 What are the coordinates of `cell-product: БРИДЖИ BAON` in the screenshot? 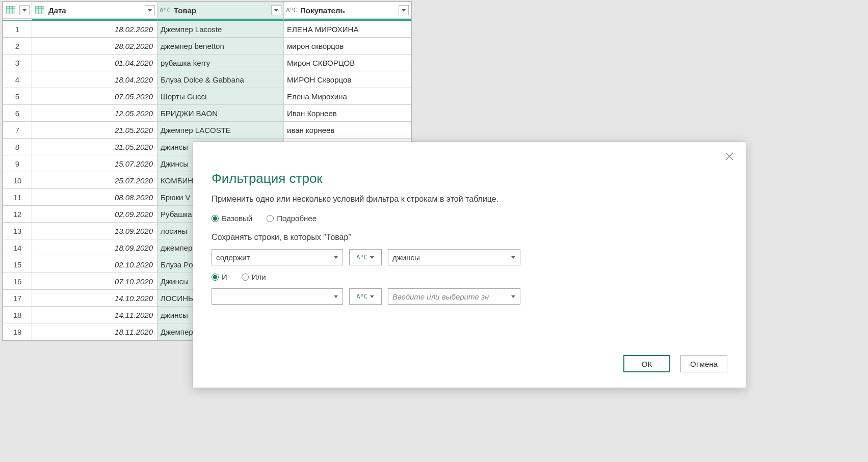 It's located at (221, 113).